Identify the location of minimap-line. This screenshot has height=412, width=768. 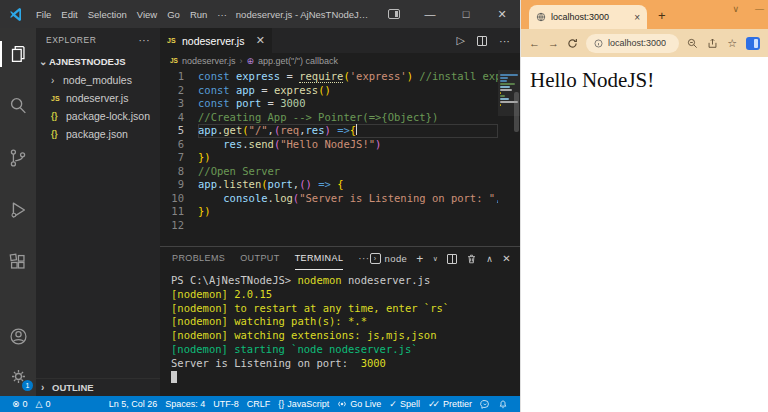
(500, 105).